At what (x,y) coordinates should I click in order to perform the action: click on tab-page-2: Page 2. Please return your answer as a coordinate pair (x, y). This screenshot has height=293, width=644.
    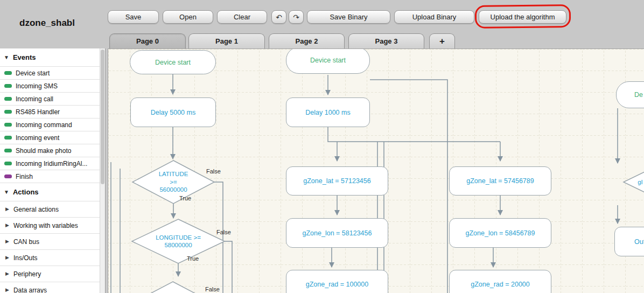
    Looking at the image, I should click on (307, 41).